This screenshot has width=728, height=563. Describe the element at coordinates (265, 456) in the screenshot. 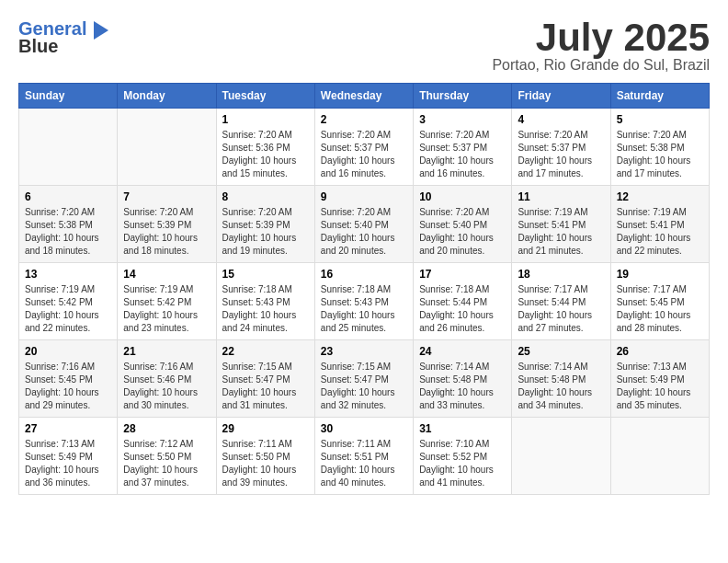

I see `calendar-cell: 29 Sunrise: 7:11 AM Sunset: 5:50 PM Dayl…` at that location.